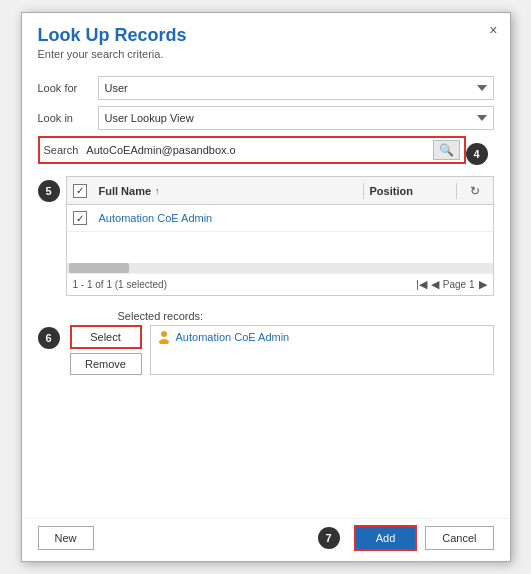  What do you see at coordinates (322, 337) in the screenshot?
I see `selected-record-item: Automation CoE Admin` at bounding box center [322, 337].